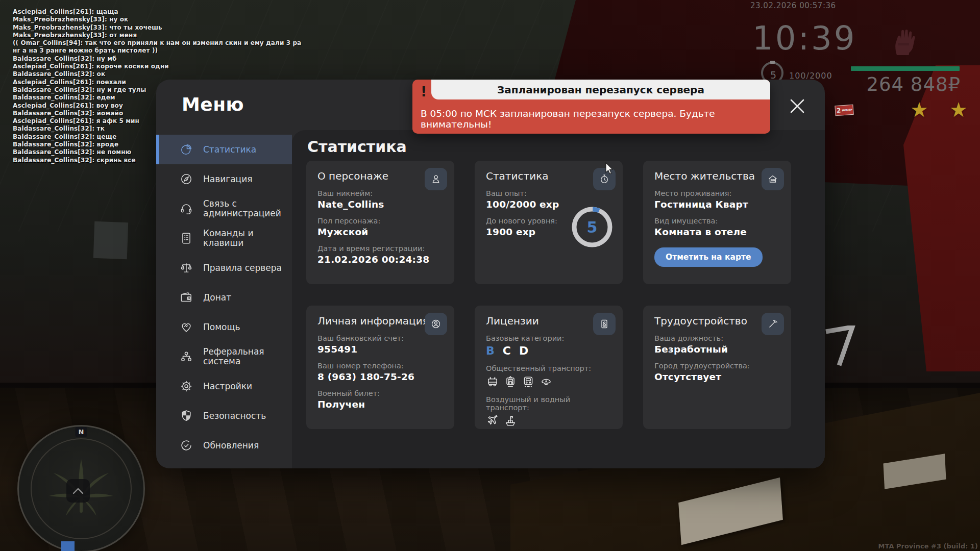 Image resolution: width=980 pixels, height=551 pixels. What do you see at coordinates (797, 106) in the screenshot?
I see `close-icon` at bounding box center [797, 106].